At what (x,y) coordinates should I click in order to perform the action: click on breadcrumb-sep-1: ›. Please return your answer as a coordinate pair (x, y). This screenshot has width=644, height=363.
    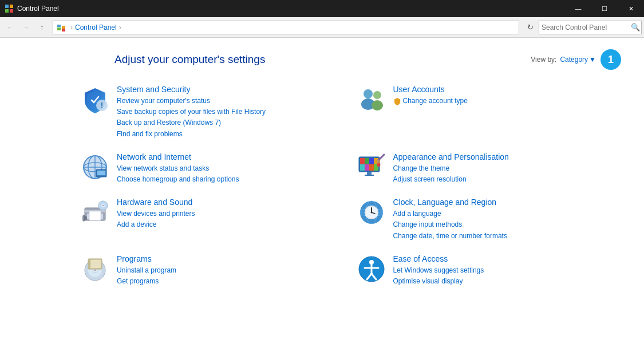
    Looking at the image, I should click on (72, 27).